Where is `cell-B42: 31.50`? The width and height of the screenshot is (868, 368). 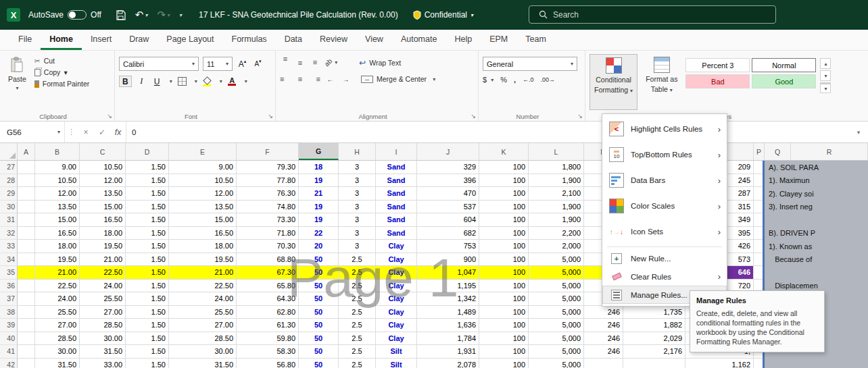
cell-B42: 31.50 is located at coordinates (57, 363).